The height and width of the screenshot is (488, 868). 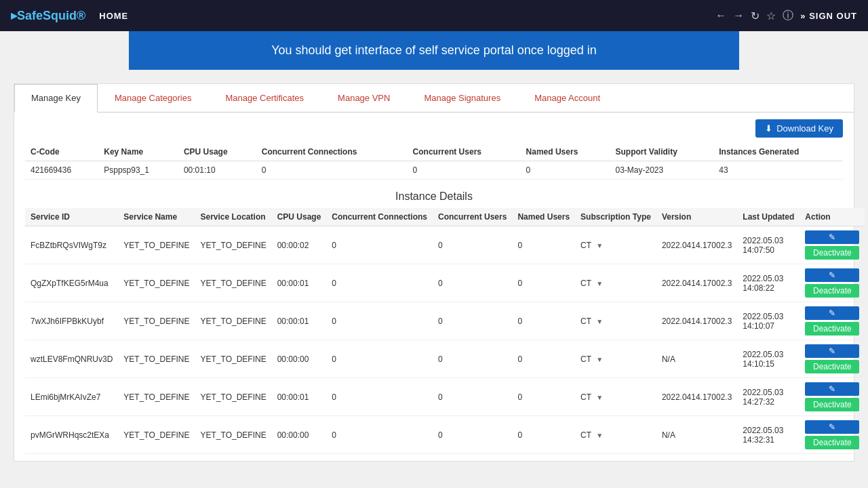 What do you see at coordinates (738, 16) in the screenshot?
I see `forward-icon: →` at bounding box center [738, 16].